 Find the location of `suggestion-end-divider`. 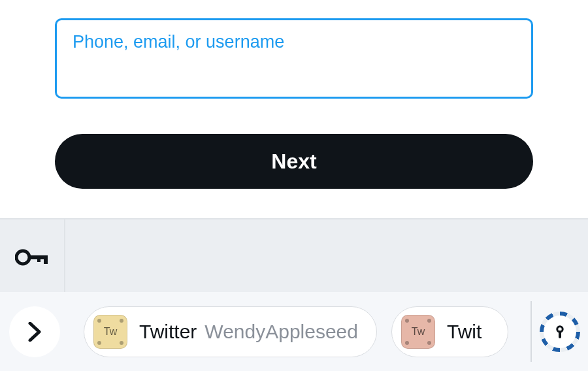

suggestion-end-divider is located at coordinates (531, 332).